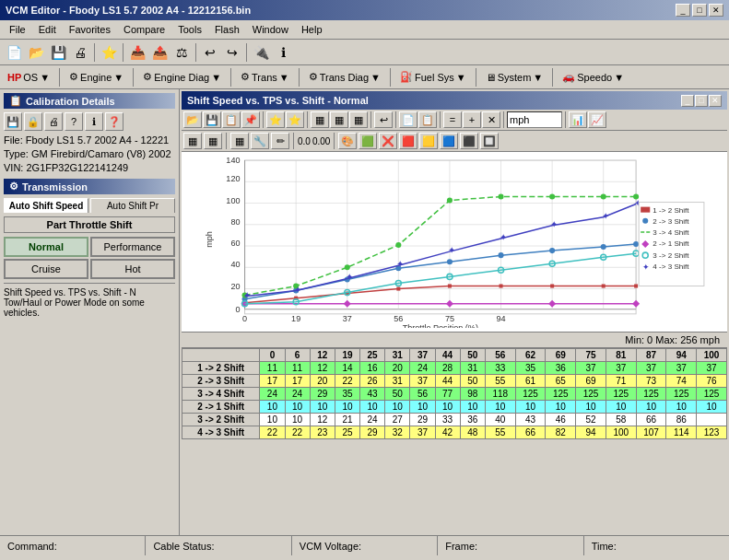  I want to click on info-button: ℹ, so click(283, 52).